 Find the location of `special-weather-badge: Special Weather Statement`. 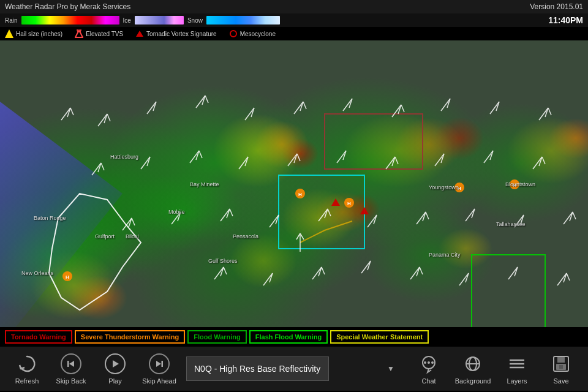

special-weather-badge: Special Weather Statement is located at coordinates (380, 337).